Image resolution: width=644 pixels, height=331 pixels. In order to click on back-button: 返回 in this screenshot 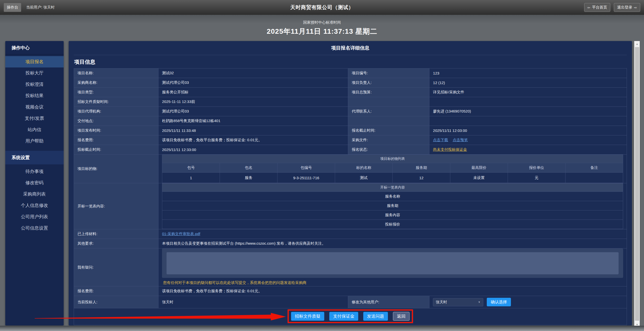, I will do `click(401, 316)`.